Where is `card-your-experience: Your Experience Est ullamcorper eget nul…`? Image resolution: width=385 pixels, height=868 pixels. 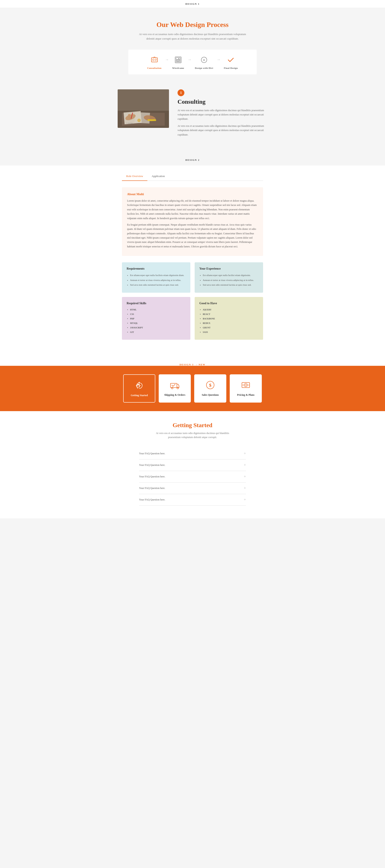
card-your-experience: Your Experience Est ullamcorper eget nul… is located at coordinates (229, 278).